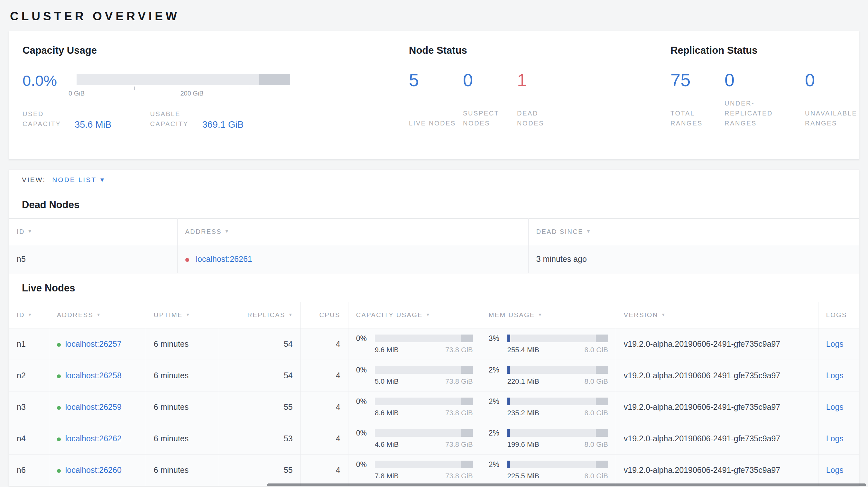 The width and height of the screenshot is (868, 487). What do you see at coordinates (78, 180) in the screenshot?
I see `view-selector-dropdown: NODE LIST ▾` at bounding box center [78, 180].